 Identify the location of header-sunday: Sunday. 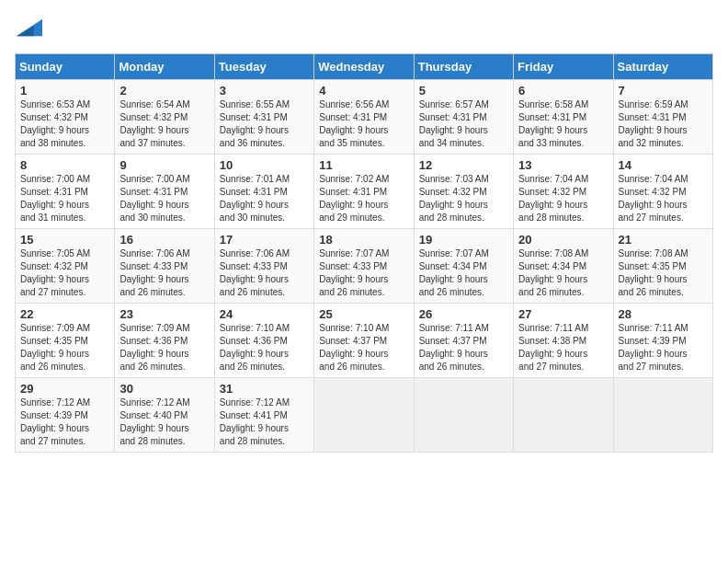
(65, 67).